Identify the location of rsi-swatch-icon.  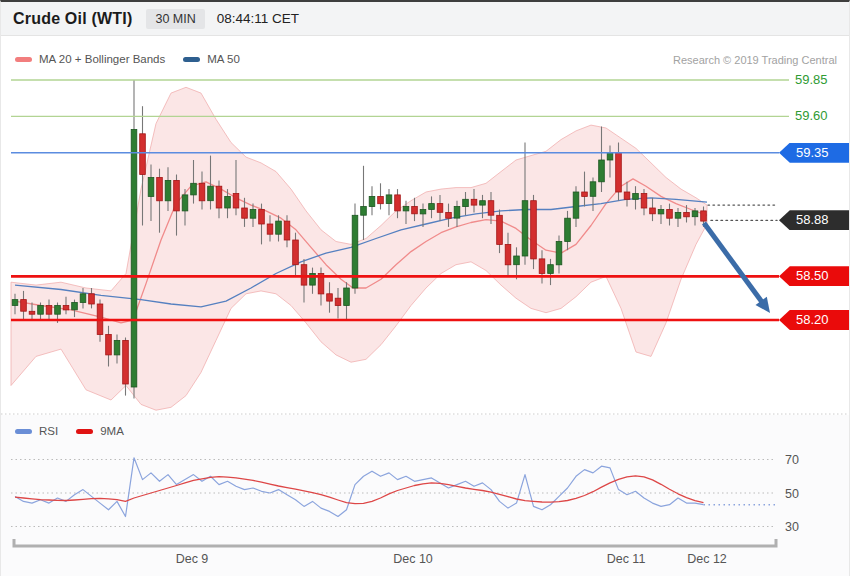
(24, 432).